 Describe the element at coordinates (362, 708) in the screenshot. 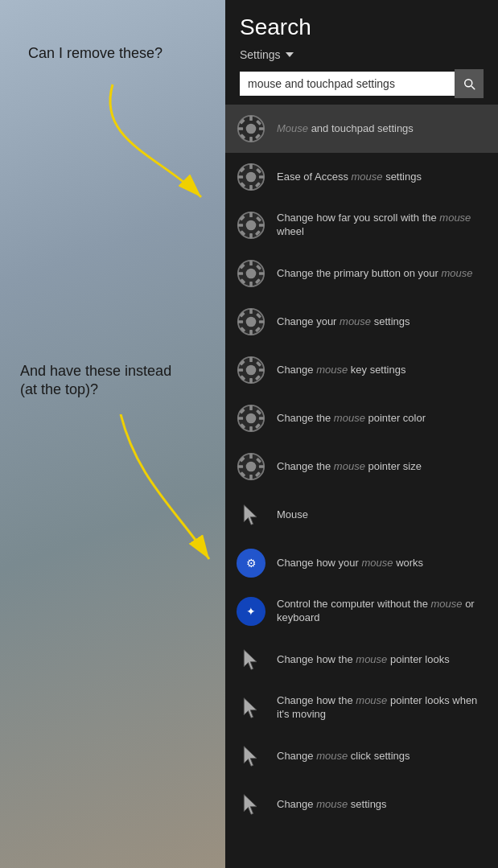

I see `result-item: Change how the mouse pointer looks when …` at that location.